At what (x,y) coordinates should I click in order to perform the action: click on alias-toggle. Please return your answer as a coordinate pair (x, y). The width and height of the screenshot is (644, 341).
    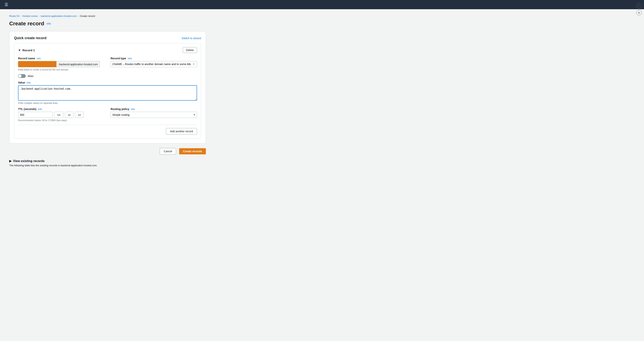
    Looking at the image, I should click on (22, 76).